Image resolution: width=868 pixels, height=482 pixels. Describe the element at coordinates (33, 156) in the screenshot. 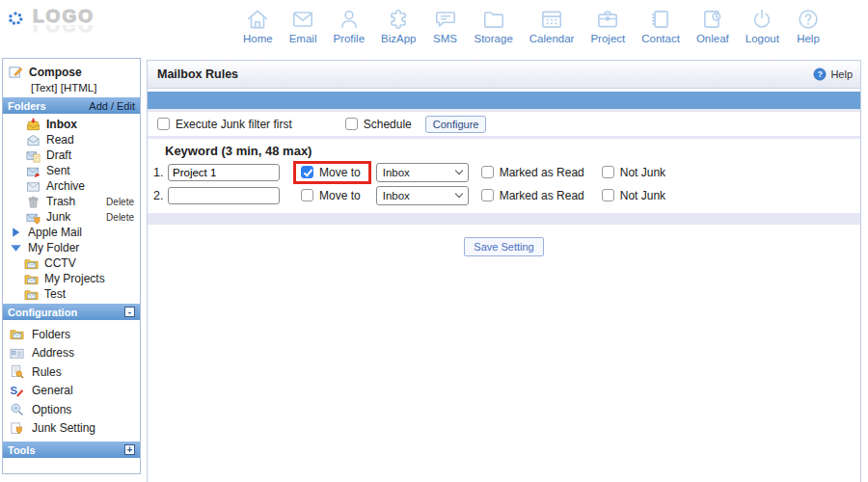

I see `draft-icon` at that location.